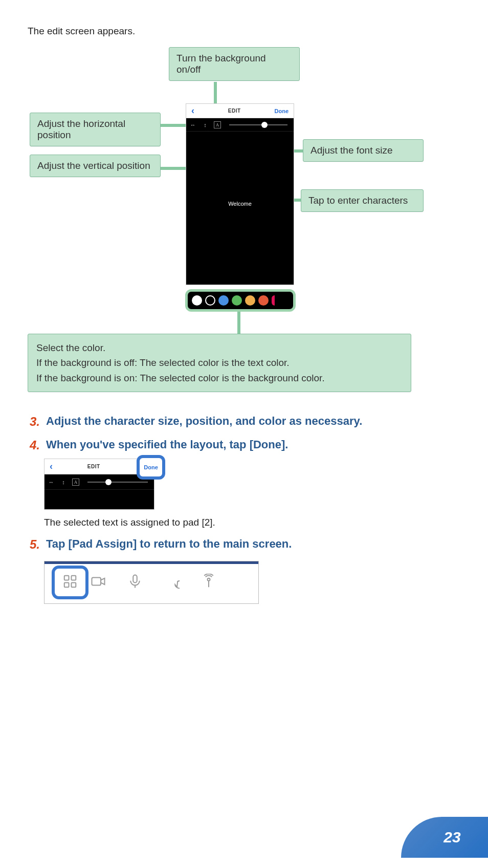 This screenshot has width=488, height=868. I want to click on phone-mock-done: ‹ EDIT Done ↔ ↕ A Done, so click(99, 484).